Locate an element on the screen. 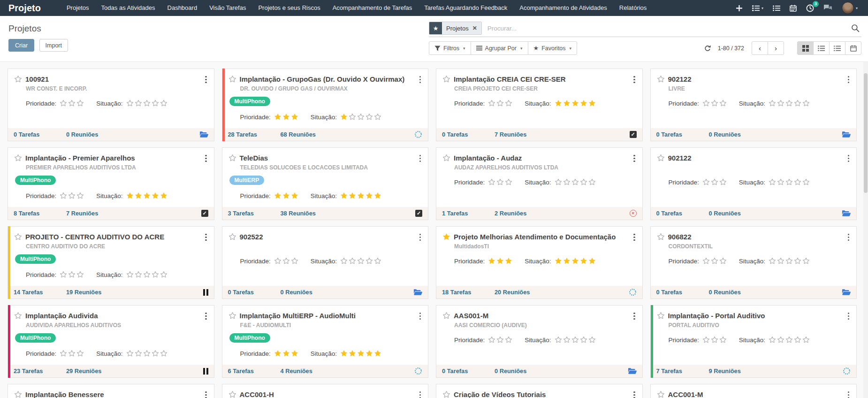 Image resolution: width=868 pixels, height=398 pixels. group-by-dropdown: Agrupar Por▾ is located at coordinates (499, 48).